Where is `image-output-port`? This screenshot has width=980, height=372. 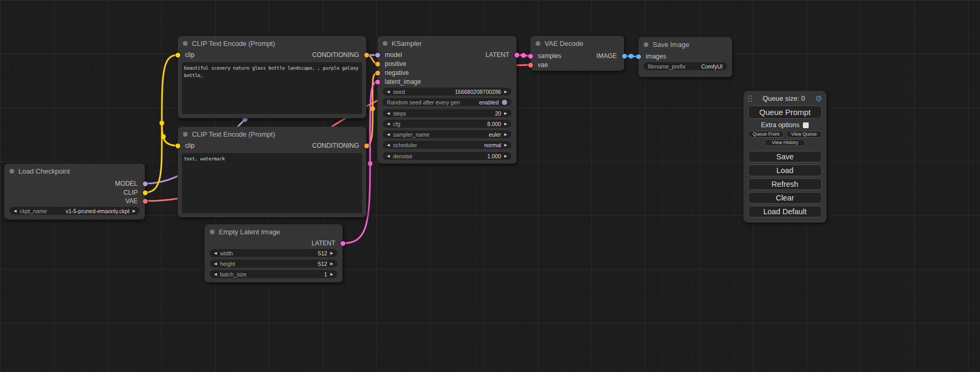 image-output-port is located at coordinates (624, 56).